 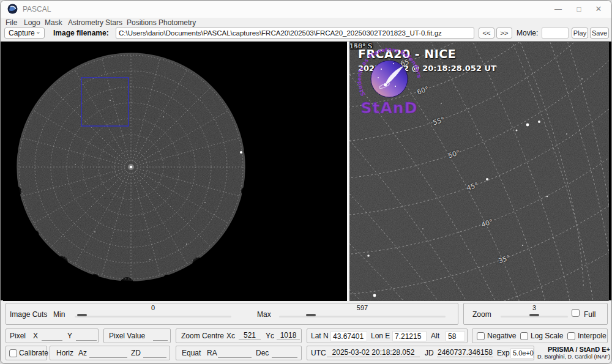 I want to click on horiz-label: Horiz, so click(x=65, y=353).